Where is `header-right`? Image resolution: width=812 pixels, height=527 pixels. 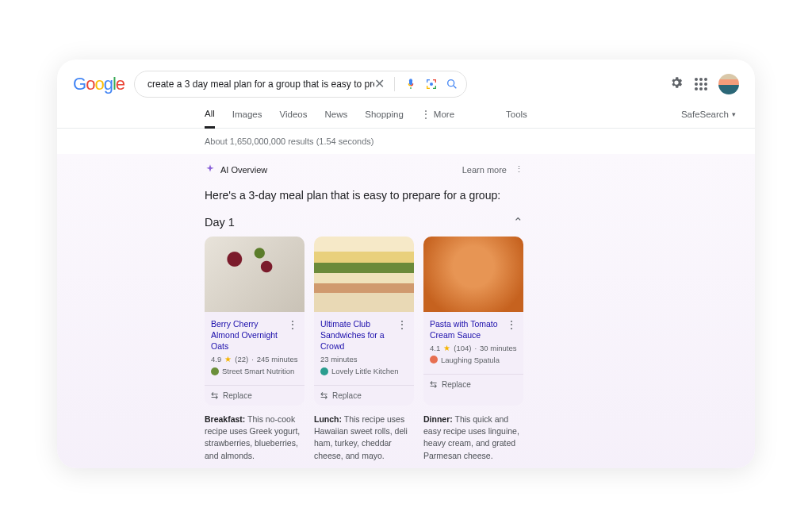 header-right is located at coordinates (704, 84).